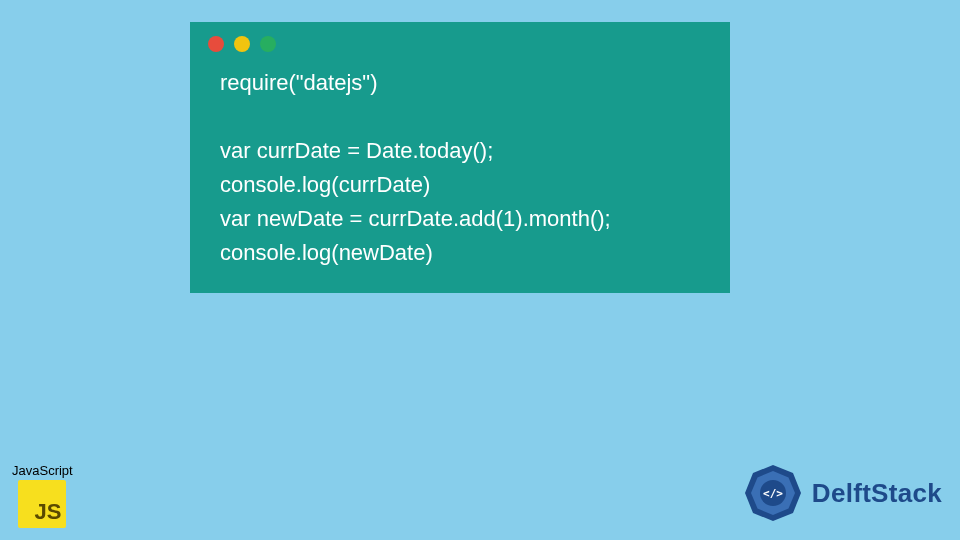  I want to click on delftstack-brand: </> DelftStack, so click(843, 493).